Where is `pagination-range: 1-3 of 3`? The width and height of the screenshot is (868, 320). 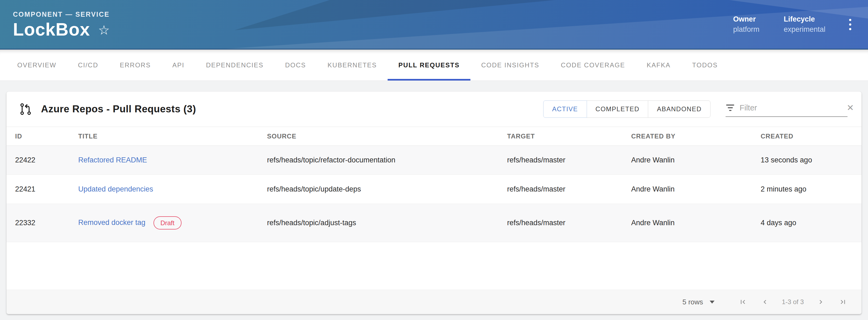 pagination-range: 1-3 of 3 is located at coordinates (793, 302).